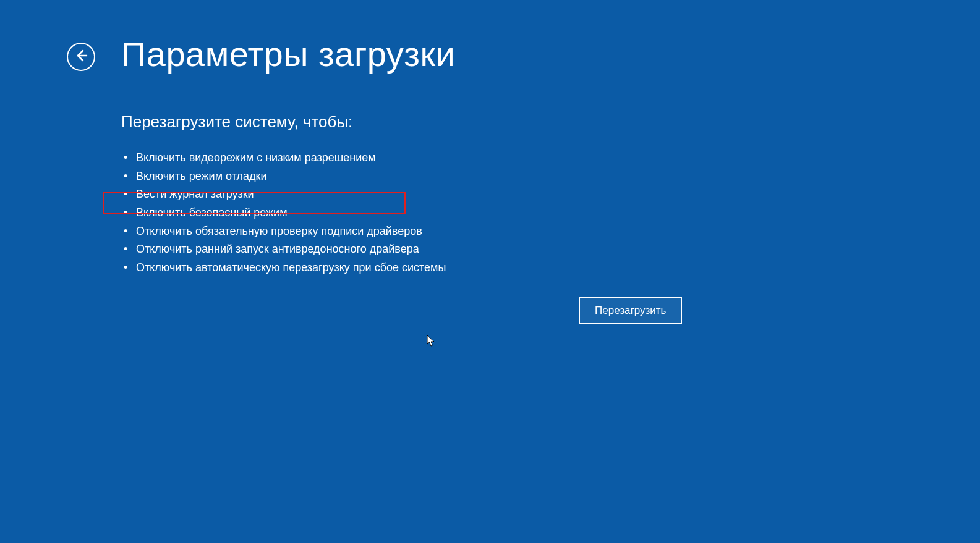 Image resolution: width=980 pixels, height=543 pixels. I want to click on list-item: Отключить ранний запуск антивредоносного…, so click(550, 250).